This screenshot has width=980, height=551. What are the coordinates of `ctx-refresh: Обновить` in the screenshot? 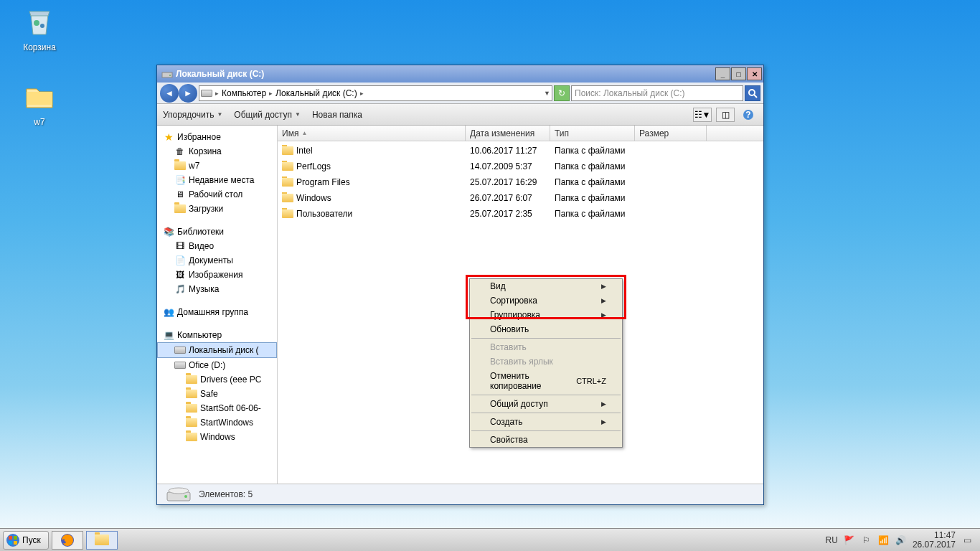 It's located at (546, 329).